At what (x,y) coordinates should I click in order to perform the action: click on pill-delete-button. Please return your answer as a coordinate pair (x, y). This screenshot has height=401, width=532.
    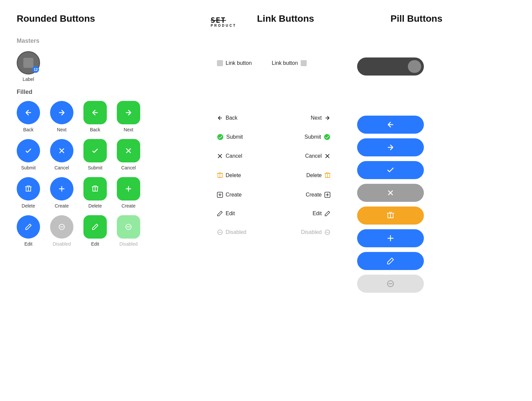
    Looking at the image, I should click on (390, 216).